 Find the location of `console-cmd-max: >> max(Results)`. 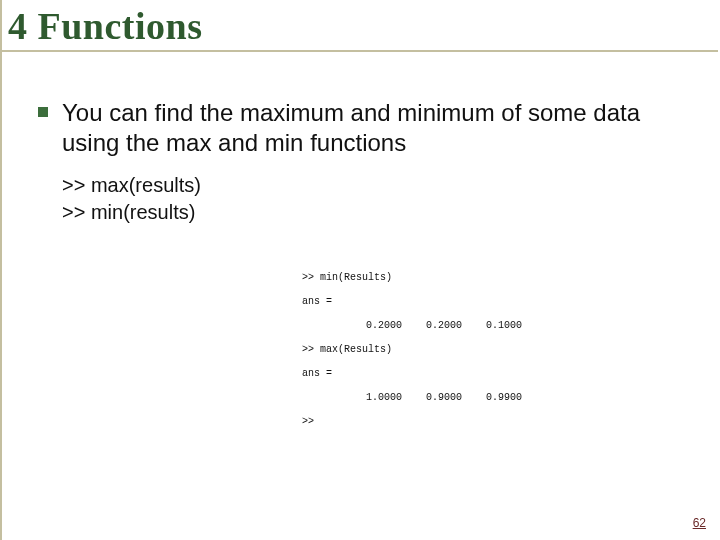

console-cmd-max: >> max(Results) is located at coordinates (452, 350).